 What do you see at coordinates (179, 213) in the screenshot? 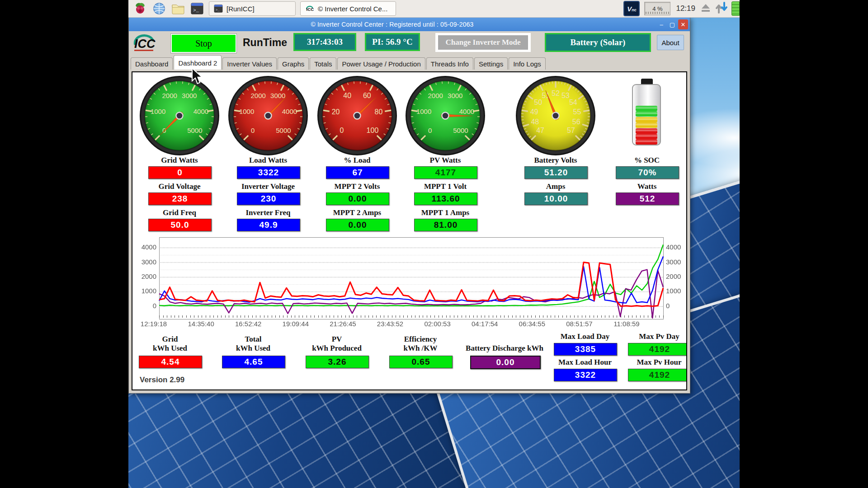
I see `stat-label: Grid Freq` at bounding box center [179, 213].